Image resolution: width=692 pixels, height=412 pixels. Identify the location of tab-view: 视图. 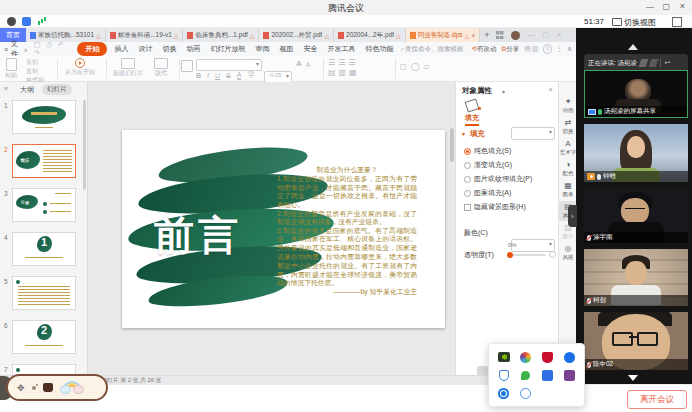
(286, 49).